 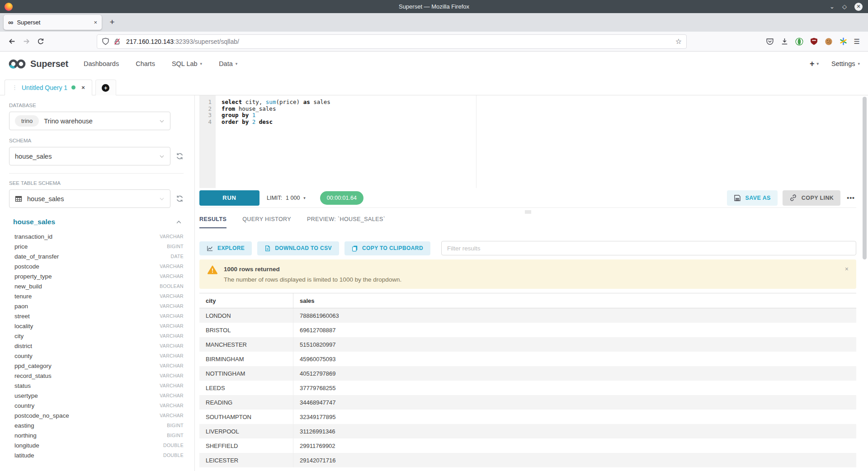 I want to click on collapse-chevron-up-icon, so click(x=179, y=222).